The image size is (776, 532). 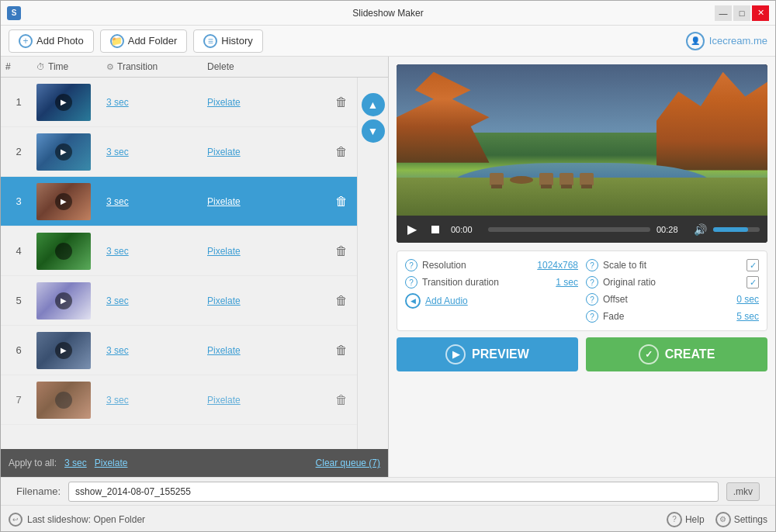 I want to click on scale-help-icon: ?, so click(x=592, y=265).